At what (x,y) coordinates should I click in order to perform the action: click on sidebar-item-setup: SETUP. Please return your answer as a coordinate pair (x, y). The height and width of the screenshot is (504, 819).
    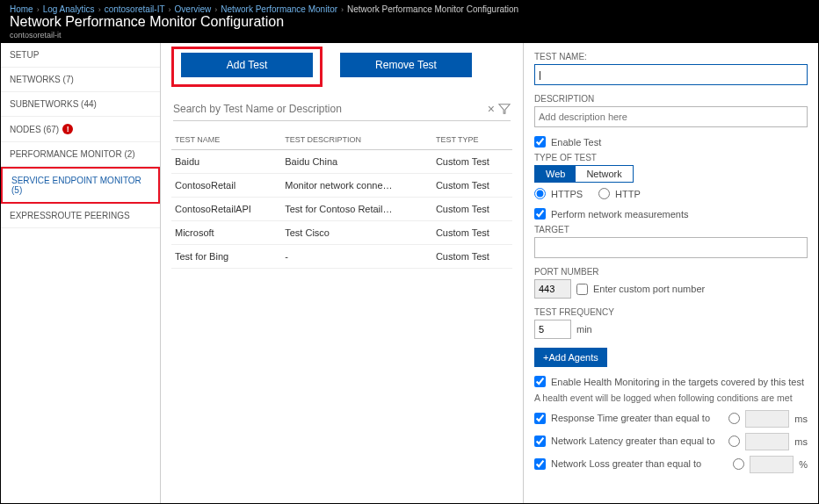
    Looking at the image, I should click on (81, 55).